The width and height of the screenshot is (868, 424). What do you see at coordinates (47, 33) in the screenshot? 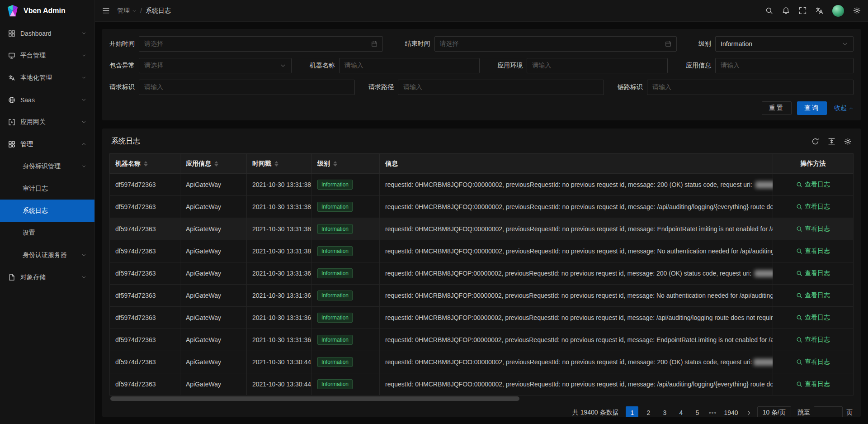
I see `sidebar-item-dashboard: Dashboard` at bounding box center [47, 33].